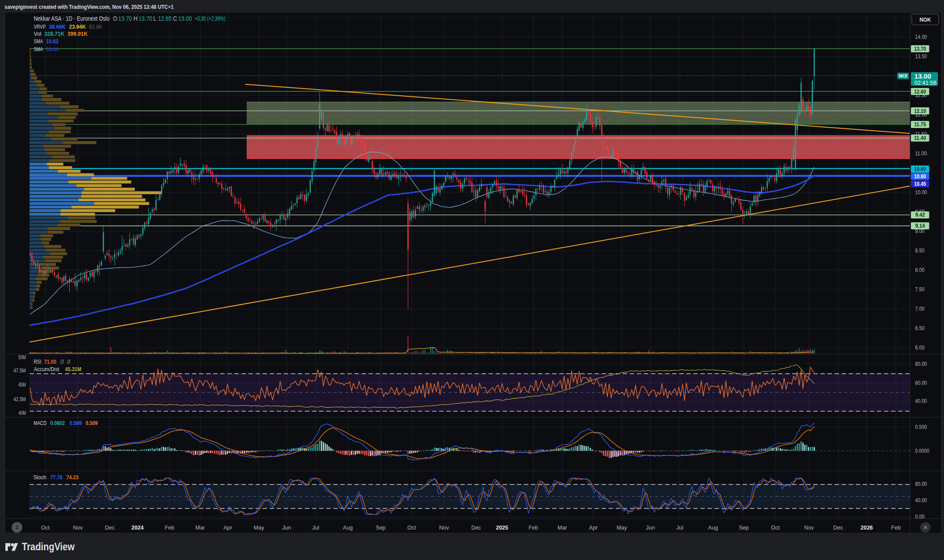 This screenshot has width=944, height=560. What do you see at coordinates (154, 19) in the screenshot?
I see `svg-text: L` at bounding box center [154, 19].